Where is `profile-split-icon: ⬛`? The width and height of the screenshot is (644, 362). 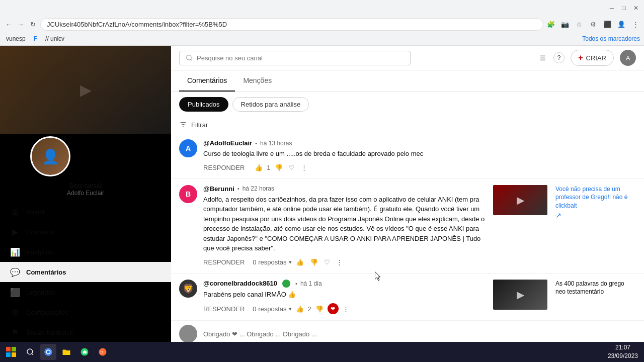 profile-split-icon: ⬛ is located at coordinates (607, 25).